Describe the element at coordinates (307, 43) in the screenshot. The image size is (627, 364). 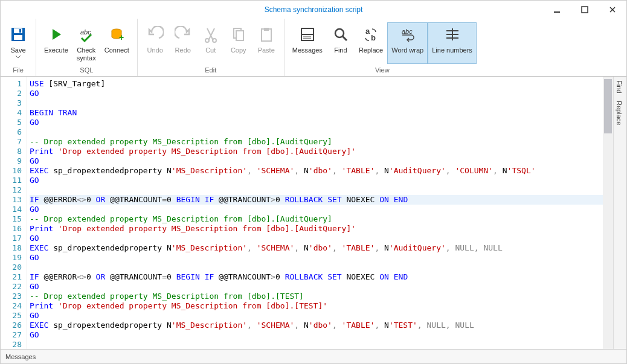
I see `messages-button: Messages` at that location.